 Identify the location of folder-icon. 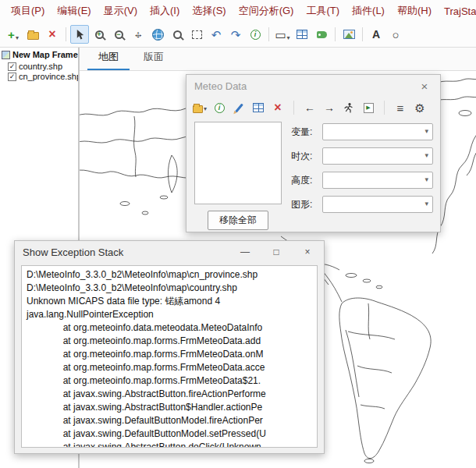
(198, 109).